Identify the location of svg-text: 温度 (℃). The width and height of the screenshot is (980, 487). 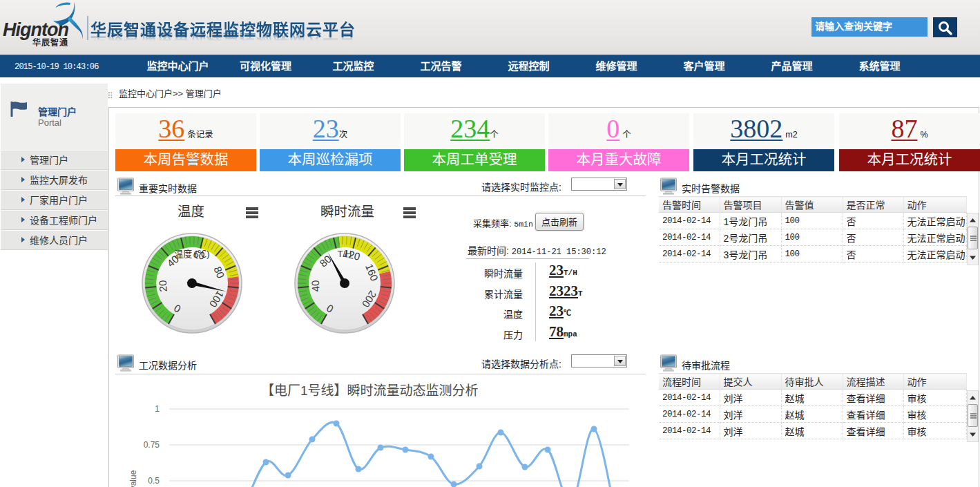
(192, 254).